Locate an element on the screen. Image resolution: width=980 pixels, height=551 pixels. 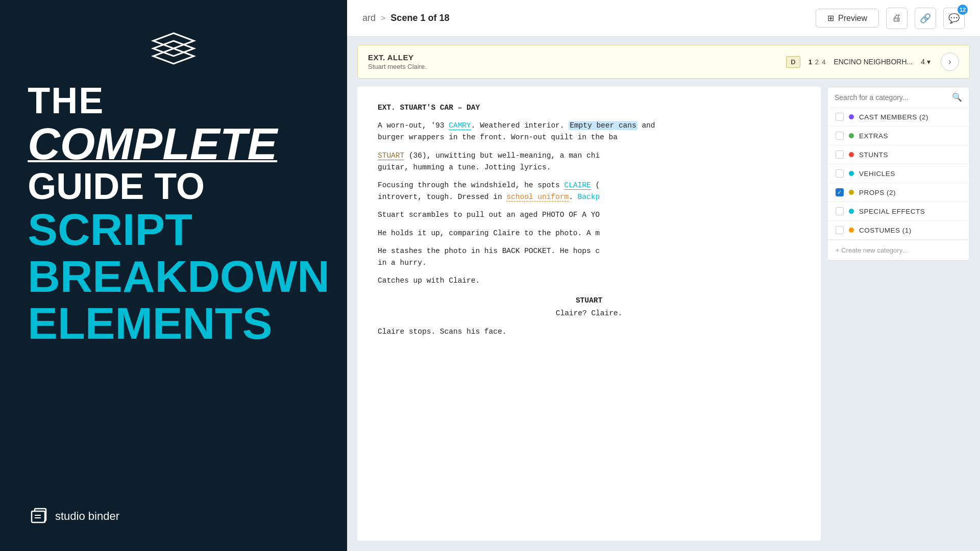
stack-layers-icon is located at coordinates (174, 48).